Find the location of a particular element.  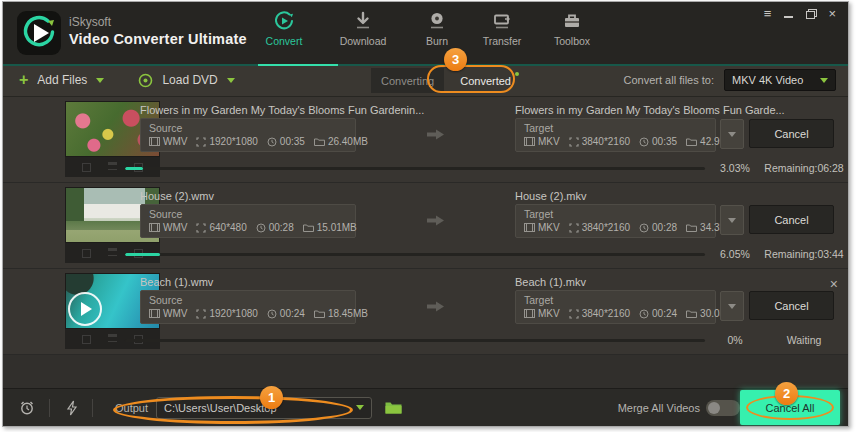

new-indicator-dot is located at coordinates (517, 74).